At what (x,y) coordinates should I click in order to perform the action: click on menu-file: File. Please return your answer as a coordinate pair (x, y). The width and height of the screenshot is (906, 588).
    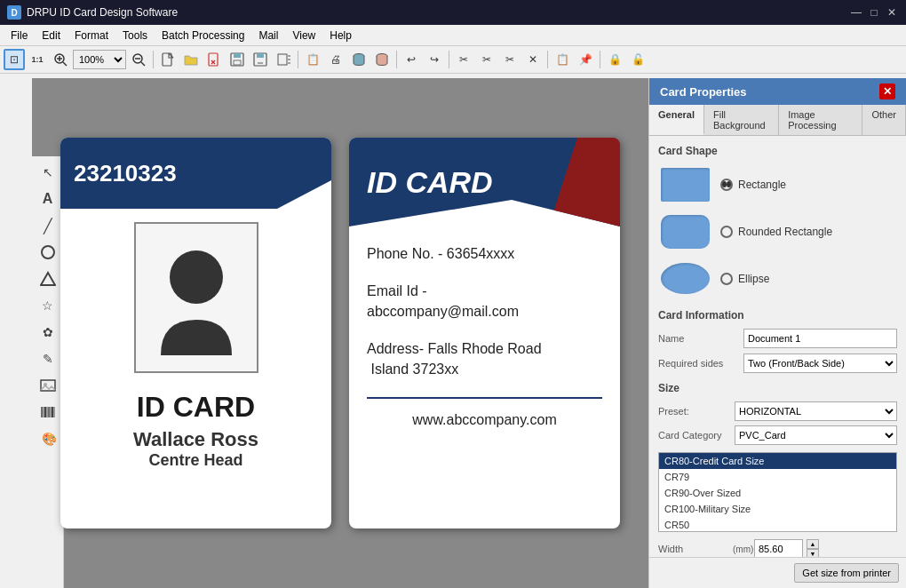
    Looking at the image, I should click on (20, 36).